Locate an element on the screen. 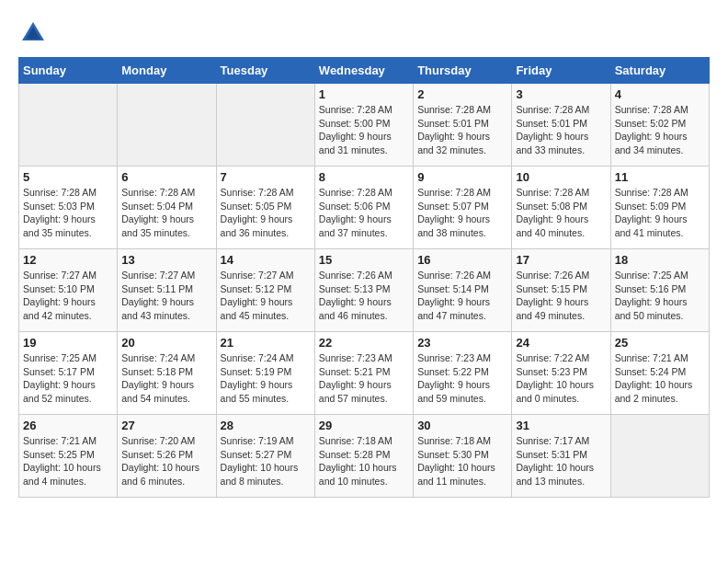 The height and width of the screenshot is (563, 728). calendar-cell: 9Sunrise: 7:28 AM Sunset: 5:07 PM Daylig… is located at coordinates (463, 208).